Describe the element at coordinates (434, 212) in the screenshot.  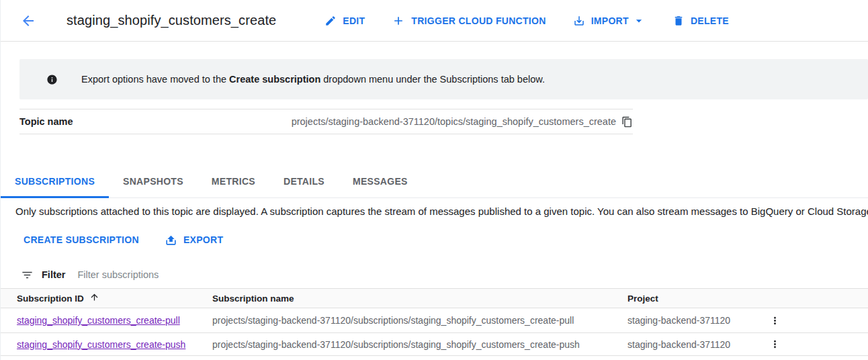
I see `subscriptions-description: Only subscriptions attached to this topi…` at that location.